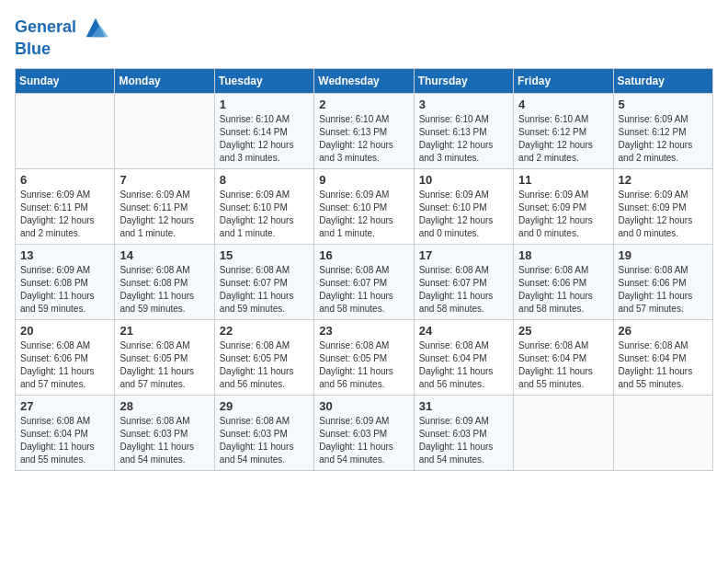 Image resolution: width=728 pixels, height=563 pixels. What do you see at coordinates (364, 331) in the screenshot?
I see `day-number: 23` at bounding box center [364, 331].